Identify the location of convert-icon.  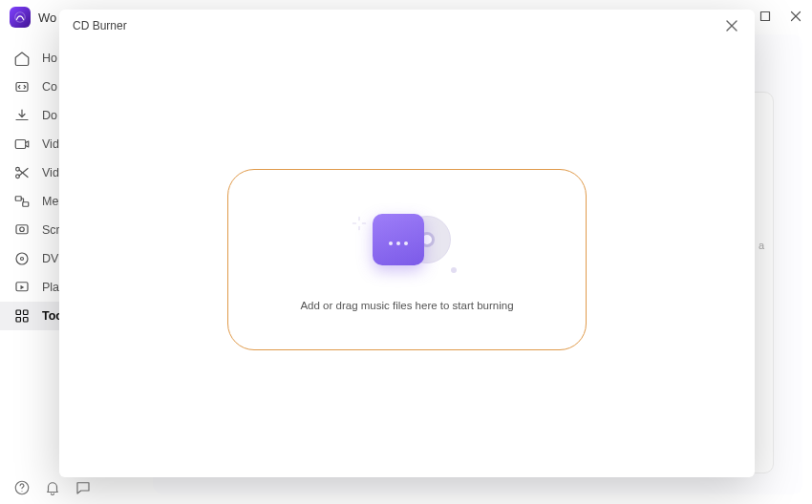
(22, 87).